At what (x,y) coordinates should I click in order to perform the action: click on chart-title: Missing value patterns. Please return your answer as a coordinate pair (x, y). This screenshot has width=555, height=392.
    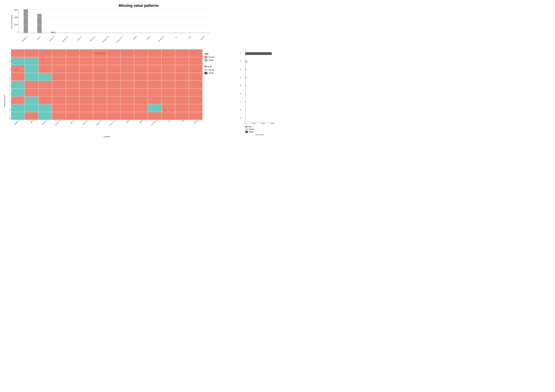
    Looking at the image, I should click on (139, 6).